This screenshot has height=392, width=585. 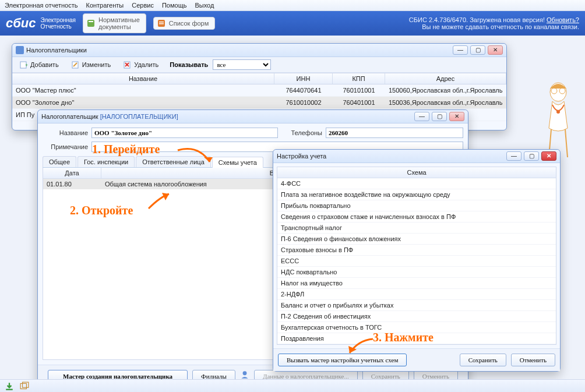 What do you see at coordinates (343, 360) in the screenshot?
I see `scheme-wizard-button: Вызвать мастер настройки учетных схем` at bounding box center [343, 360].